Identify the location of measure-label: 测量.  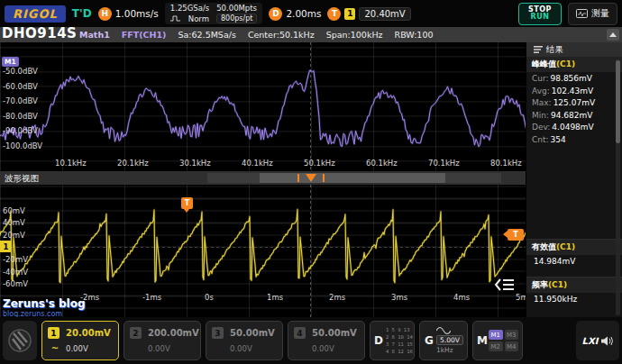
(600, 14).